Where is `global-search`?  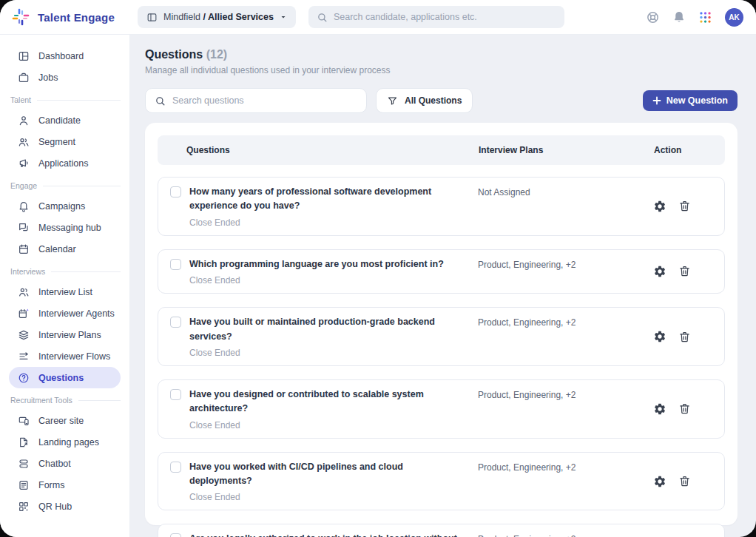 global-search is located at coordinates (436, 17).